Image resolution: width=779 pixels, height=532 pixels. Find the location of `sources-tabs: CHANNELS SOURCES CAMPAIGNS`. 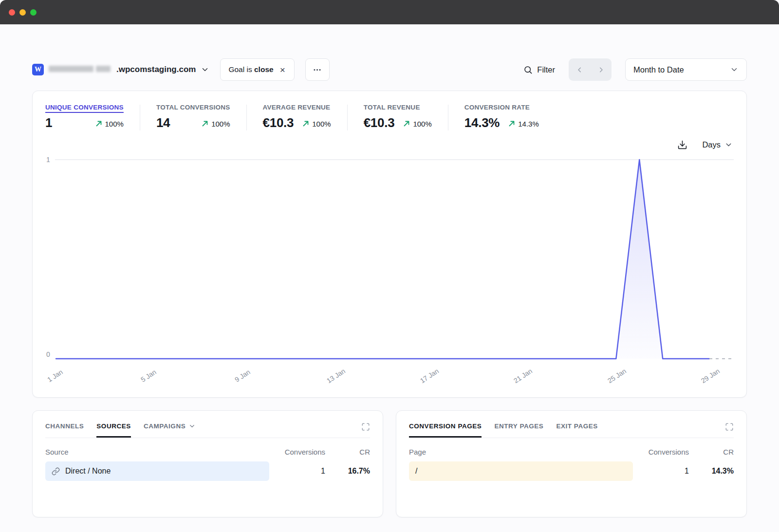

sources-tabs: CHANNELS SOURCES CAMPAIGNS is located at coordinates (207, 430).